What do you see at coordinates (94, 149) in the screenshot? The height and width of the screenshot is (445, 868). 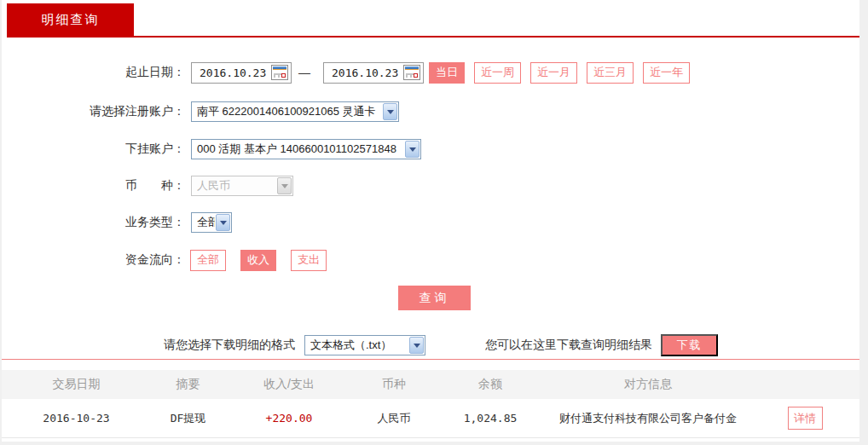 I see `sub-account-label: 下挂账户：` at bounding box center [94, 149].